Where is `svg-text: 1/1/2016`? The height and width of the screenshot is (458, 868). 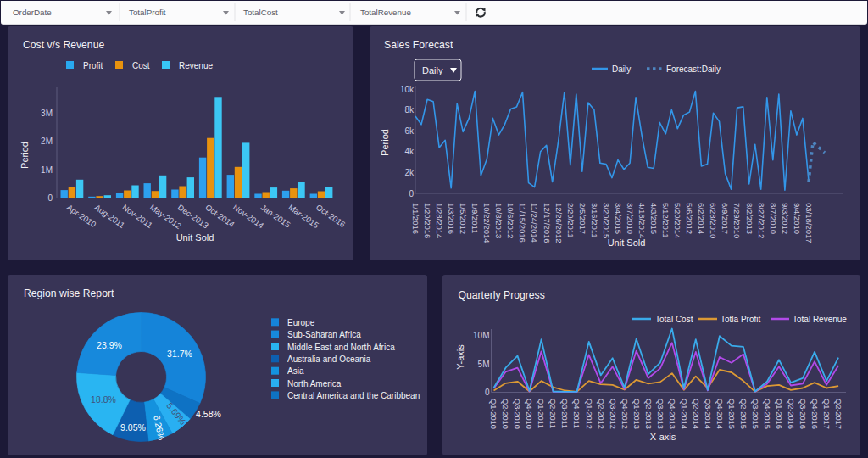
svg-text: 1/1/2016 is located at coordinates (415, 219).